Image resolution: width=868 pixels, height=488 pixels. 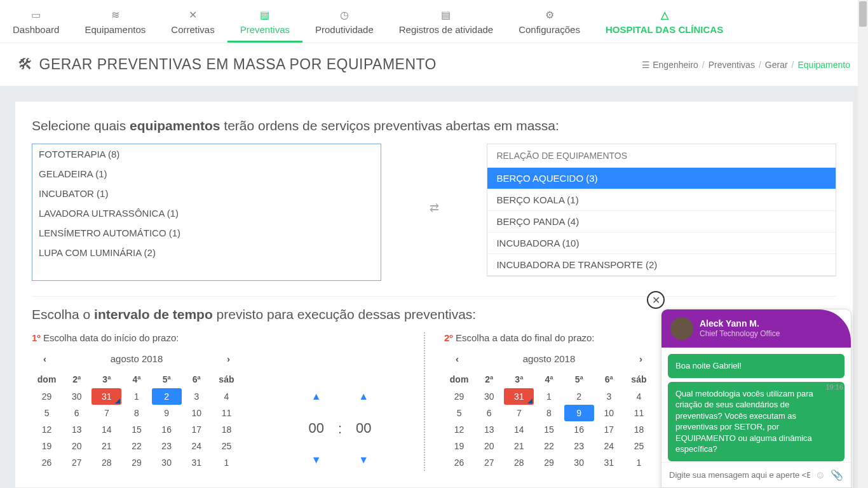 I want to click on calendar-day: 23, so click(x=166, y=446).